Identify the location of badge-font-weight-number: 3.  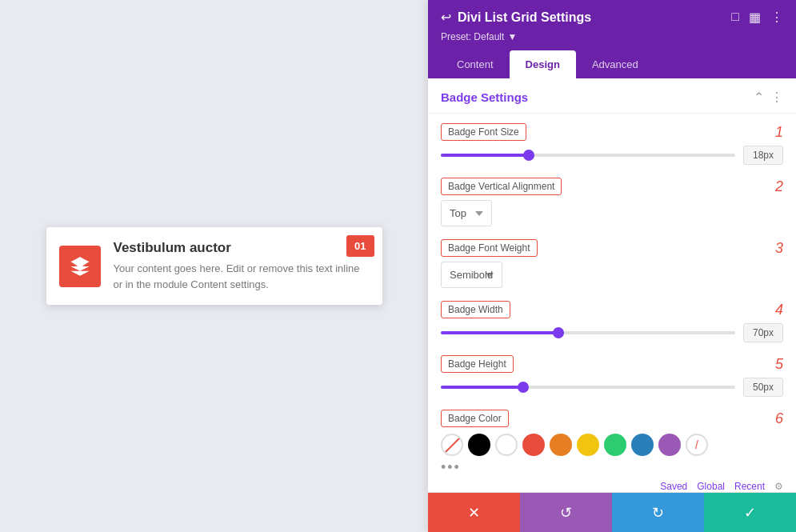
(779, 248).